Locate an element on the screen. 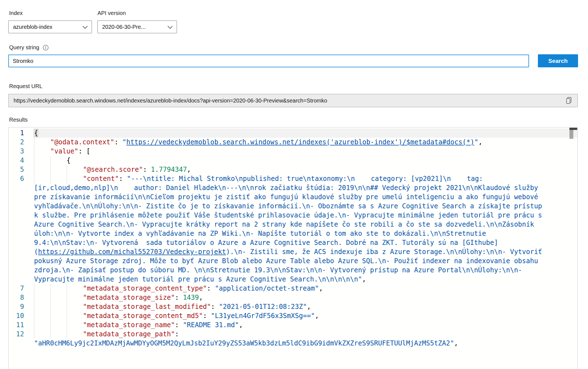 The width and height of the screenshot is (588, 369). scrollbar-thumb is located at coordinates (571, 134).